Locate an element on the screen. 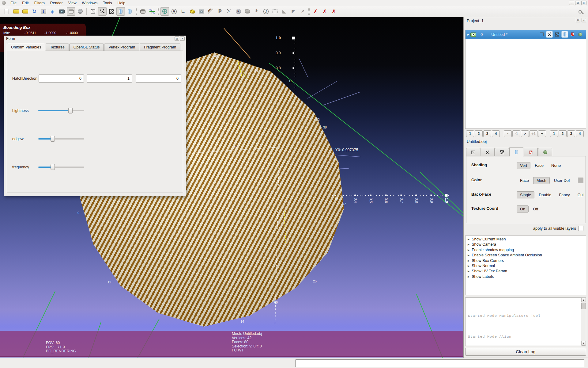 The image size is (588, 368). window-restore-button: ⧉ is located at coordinates (578, 3).